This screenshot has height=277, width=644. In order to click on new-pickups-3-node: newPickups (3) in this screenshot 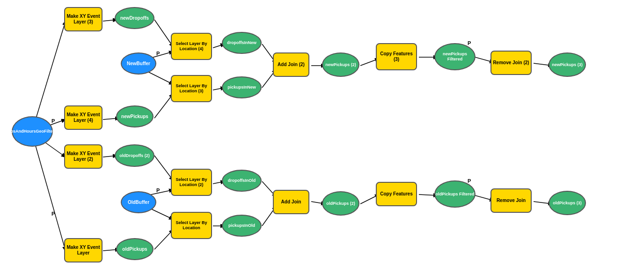, I will do `click(567, 65)`.